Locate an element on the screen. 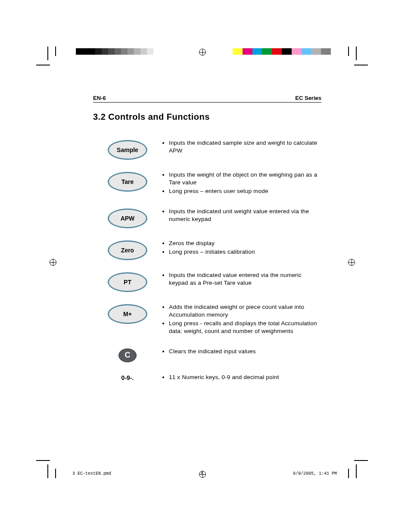  key-oval: PT is located at coordinates (128, 282).